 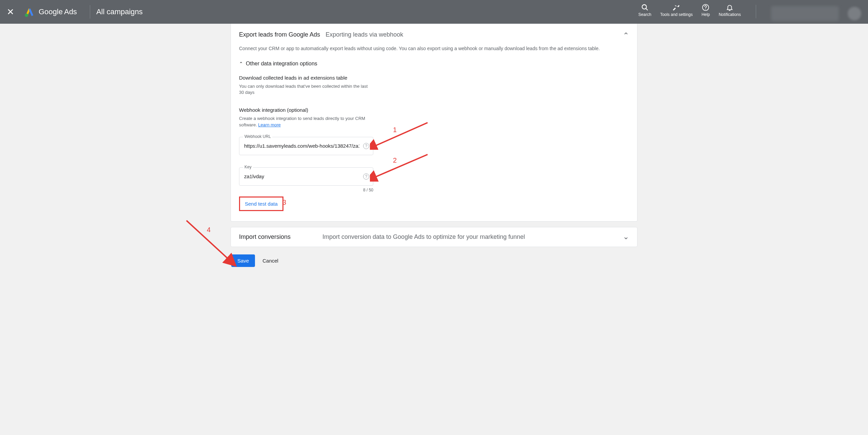 What do you see at coordinates (269, 125) in the screenshot?
I see `learn-more-link: Learn more` at bounding box center [269, 125].